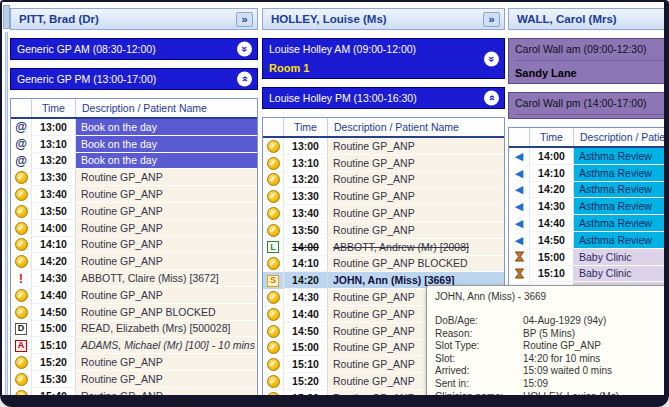 The image size is (669, 407). Describe the element at coordinates (552, 174) in the screenshot. I see `slot-time: 14:10` at that location.